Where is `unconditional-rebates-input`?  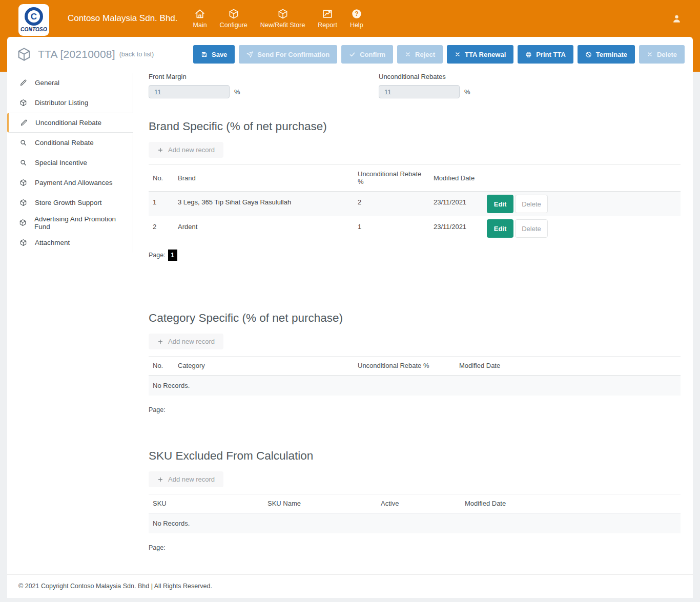
unconditional-rebates-input is located at coordinates (419, 92).